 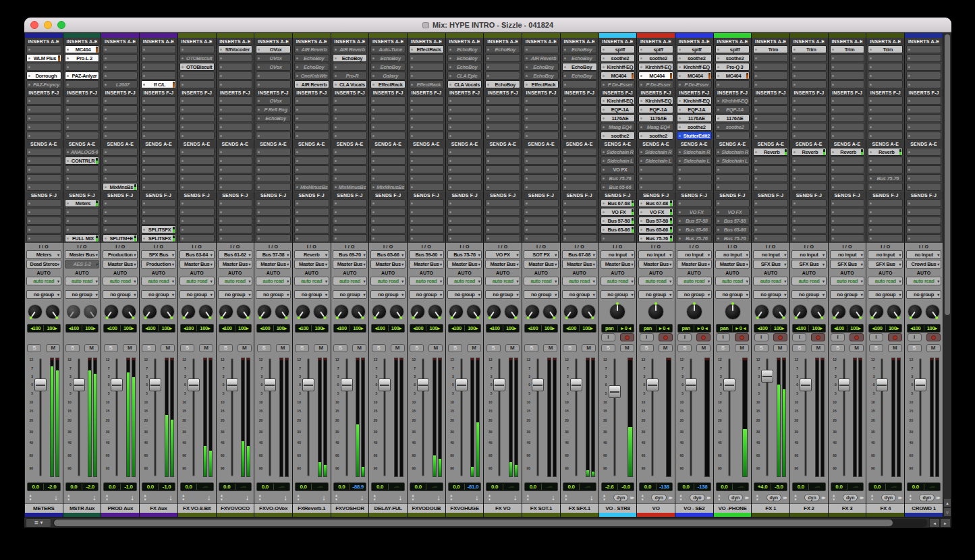 What do you see at coordinates (167, 312) in the screenshot?
I see `pan-knob-right` at bounding box center [167, 312].